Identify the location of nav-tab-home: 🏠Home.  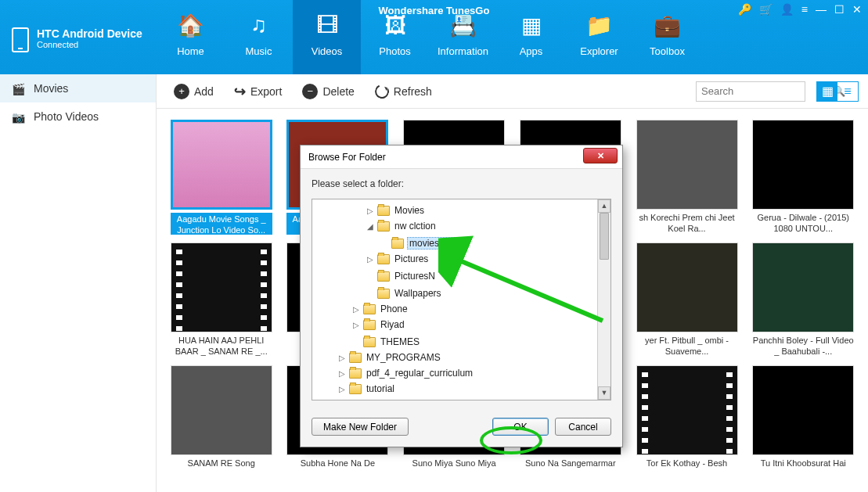
(191, 38).